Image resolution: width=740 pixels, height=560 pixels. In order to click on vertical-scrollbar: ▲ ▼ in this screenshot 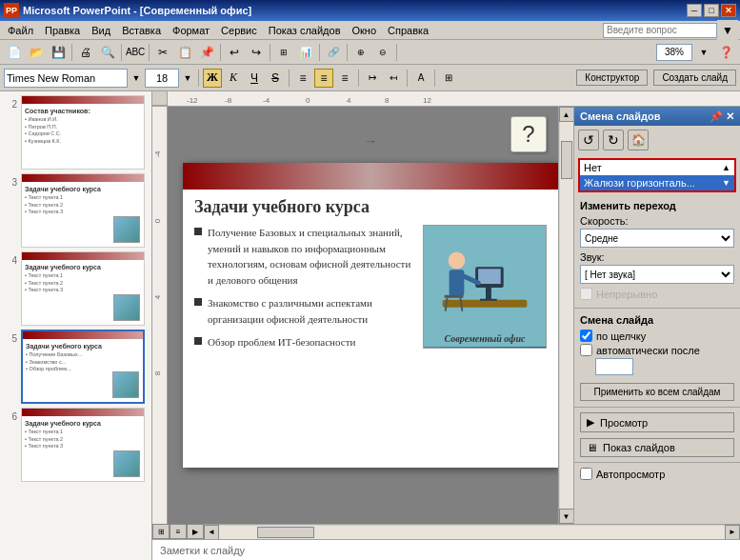, I will do `click(566, 315)`.